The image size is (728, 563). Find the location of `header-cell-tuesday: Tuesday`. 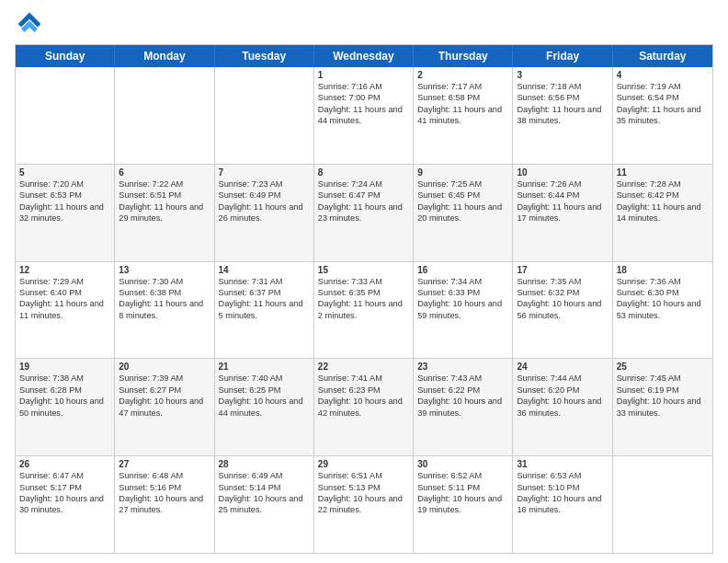

header-cell-tuesday: Tuesday is located at coordinates (265, 56).